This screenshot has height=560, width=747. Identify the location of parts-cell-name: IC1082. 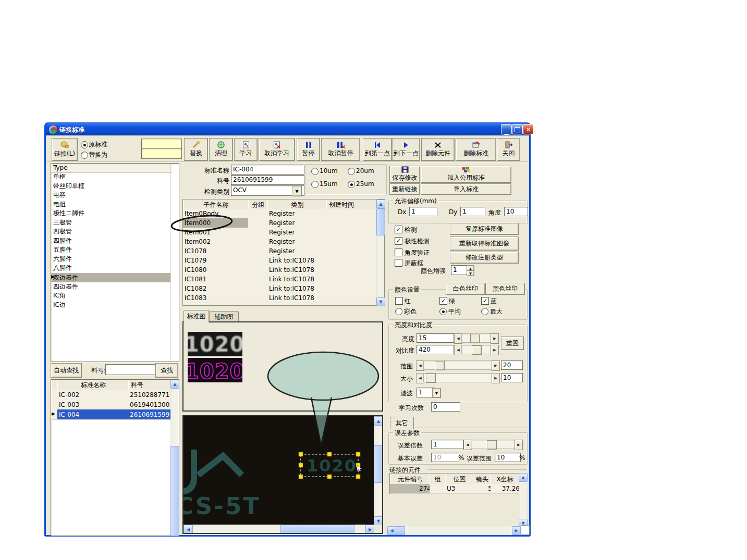
(217, 289).